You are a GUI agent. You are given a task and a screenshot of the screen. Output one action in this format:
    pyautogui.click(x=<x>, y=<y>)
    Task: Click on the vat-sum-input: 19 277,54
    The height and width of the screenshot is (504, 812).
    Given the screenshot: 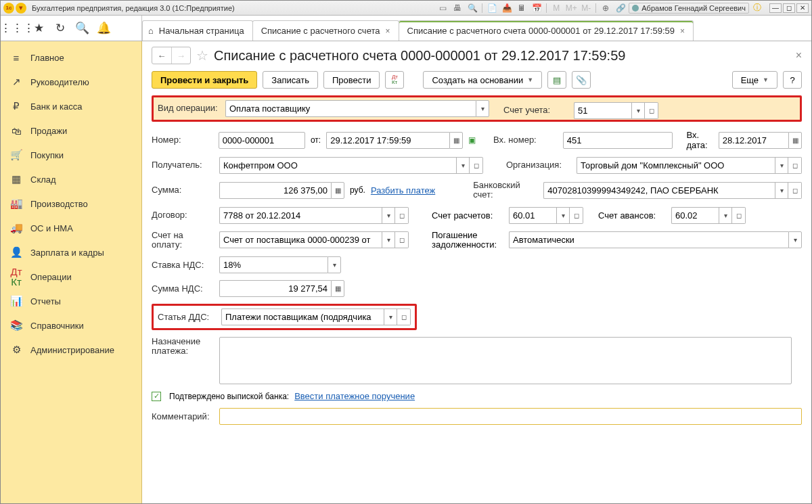 What is the action you would take?
    pyautogui.click(x=275, y=288)
    